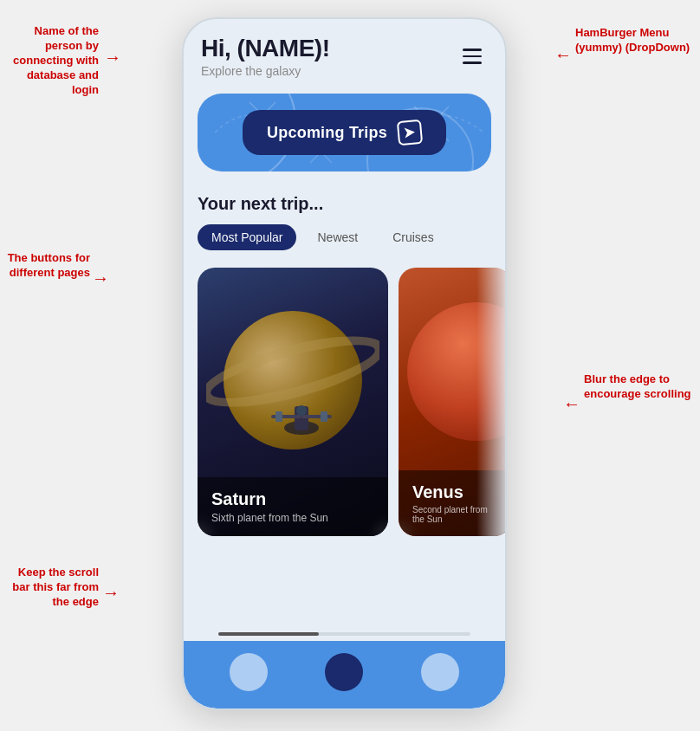 Image resolution: width=700 pixels, height=731 pixels. Describe the element at coordinates (345, 634) in the screenshot. I see `scroll-bar-track` at that location.